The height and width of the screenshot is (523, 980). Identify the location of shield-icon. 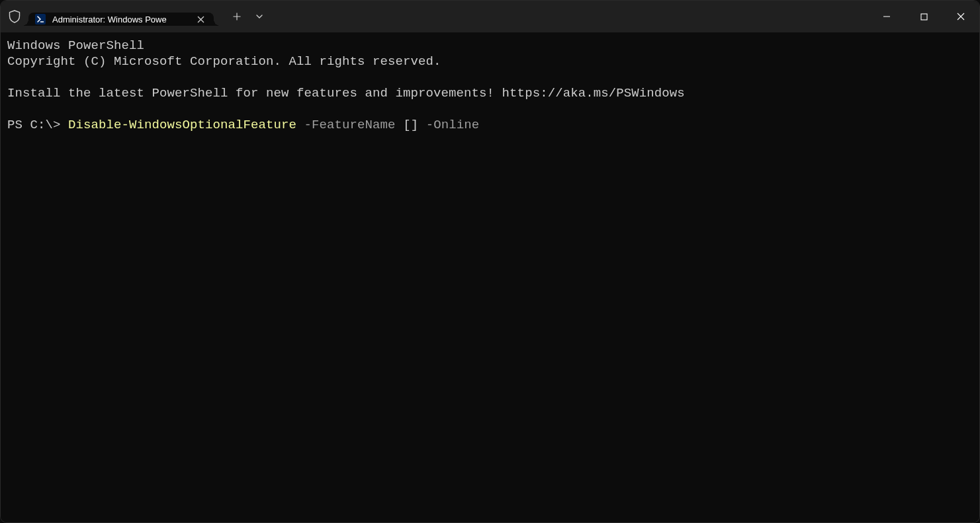
(15, 17).